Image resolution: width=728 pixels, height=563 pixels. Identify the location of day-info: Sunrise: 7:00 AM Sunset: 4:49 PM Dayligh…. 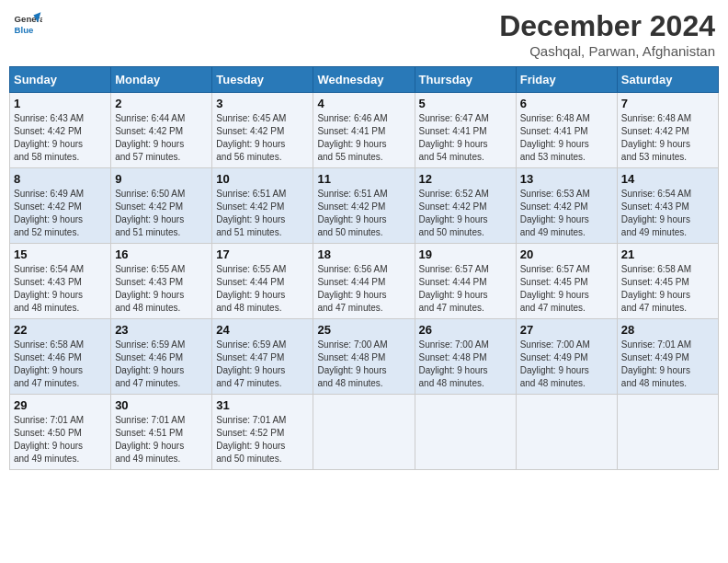
(566, 364).